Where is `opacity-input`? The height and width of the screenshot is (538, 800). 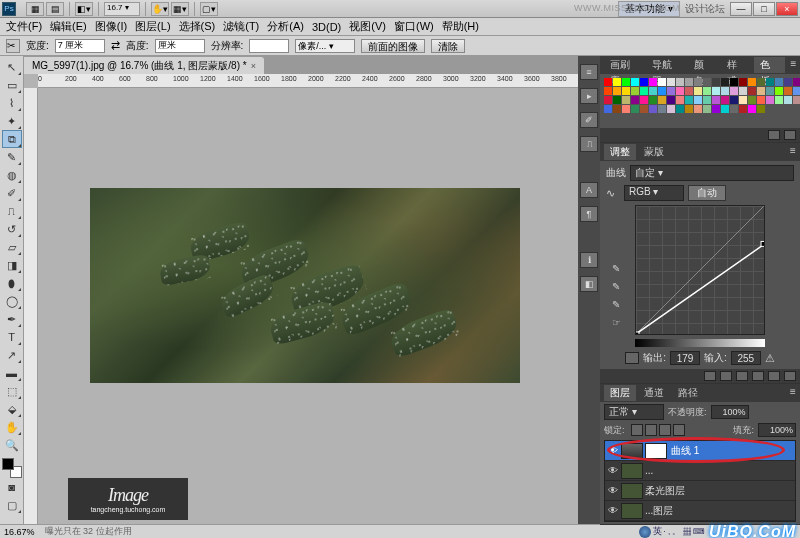 opacity-input is located at coordinates (730, 412).